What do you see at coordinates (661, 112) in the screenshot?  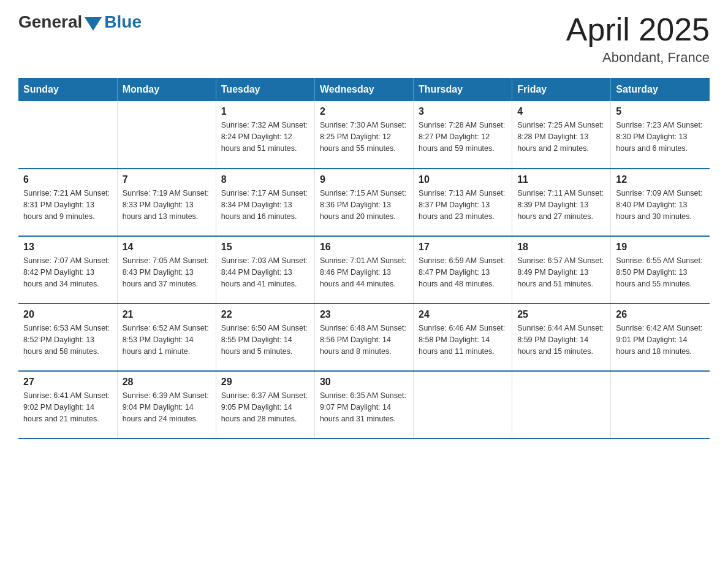 I see `day-number: 5` at bounding box center [661, 112].